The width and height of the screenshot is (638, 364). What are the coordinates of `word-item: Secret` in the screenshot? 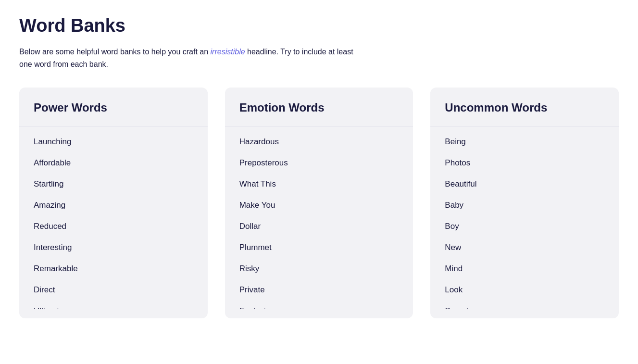 It's located at (525, 305).